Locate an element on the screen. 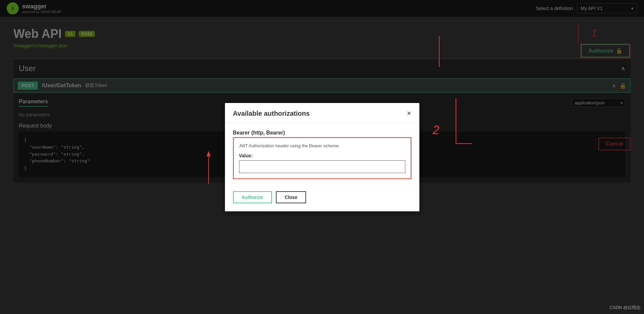  modal-close-button: × is located at coordinates (409, 113).